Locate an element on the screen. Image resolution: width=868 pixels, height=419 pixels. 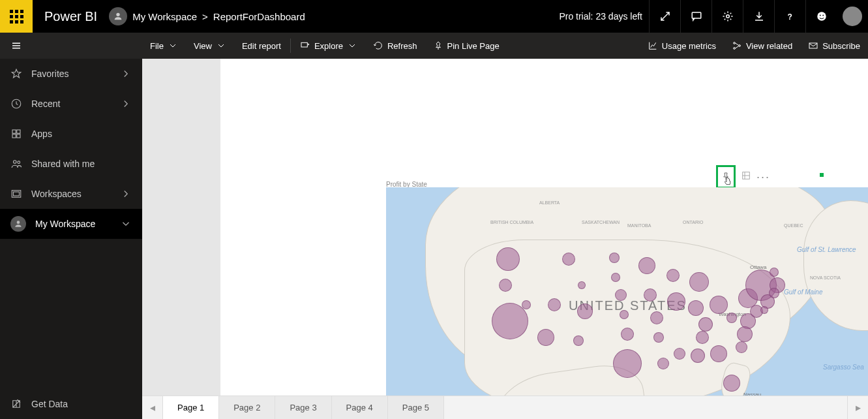
bubble-oklahoma is located at coordinates (627, 334).